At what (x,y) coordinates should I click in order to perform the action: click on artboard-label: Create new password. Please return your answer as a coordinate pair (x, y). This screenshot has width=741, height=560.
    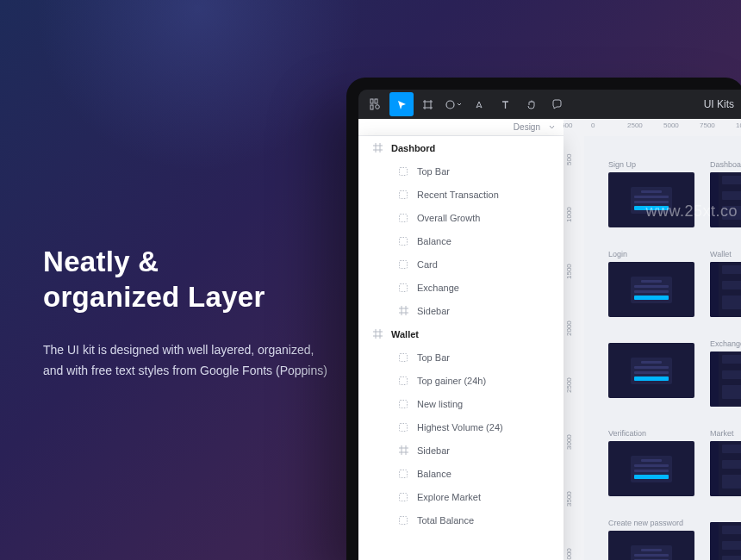
    Looking at the image, I should click on (651, 523).